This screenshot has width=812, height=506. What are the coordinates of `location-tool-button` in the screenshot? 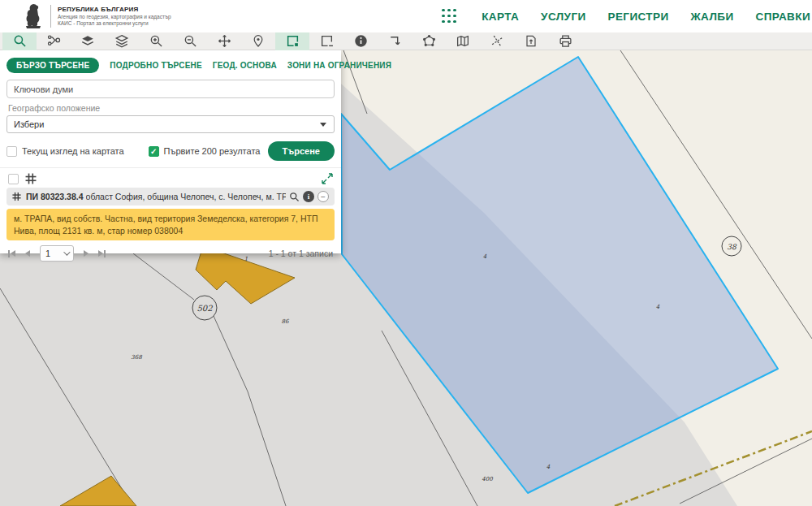 It's located at (258, 41).